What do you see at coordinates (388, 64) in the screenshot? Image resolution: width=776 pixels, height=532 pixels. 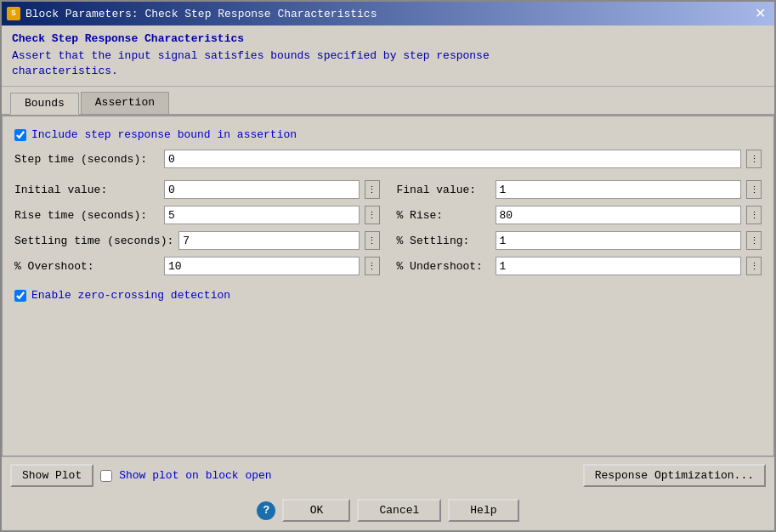 I see `header-description: Assert that the input signal satisfies b…` at bounding box center [388, 64].